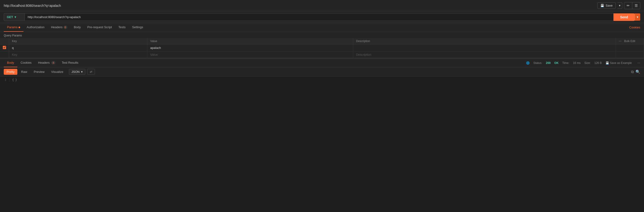  What do you see at coordinates (10, 63) in the screenshot?
I see `response-tab-body: Body` at bounding box center [10, 63].